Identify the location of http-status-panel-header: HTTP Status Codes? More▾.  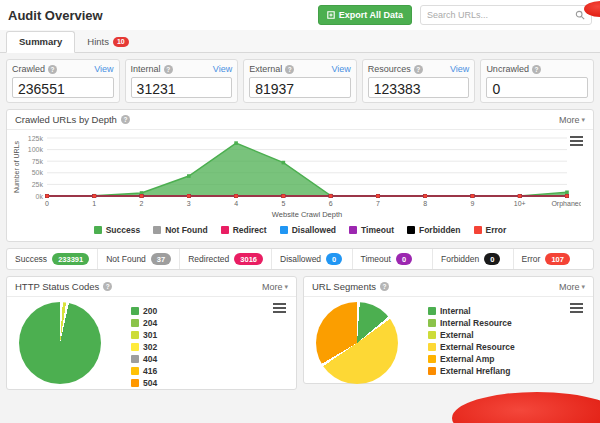
(152, 287).